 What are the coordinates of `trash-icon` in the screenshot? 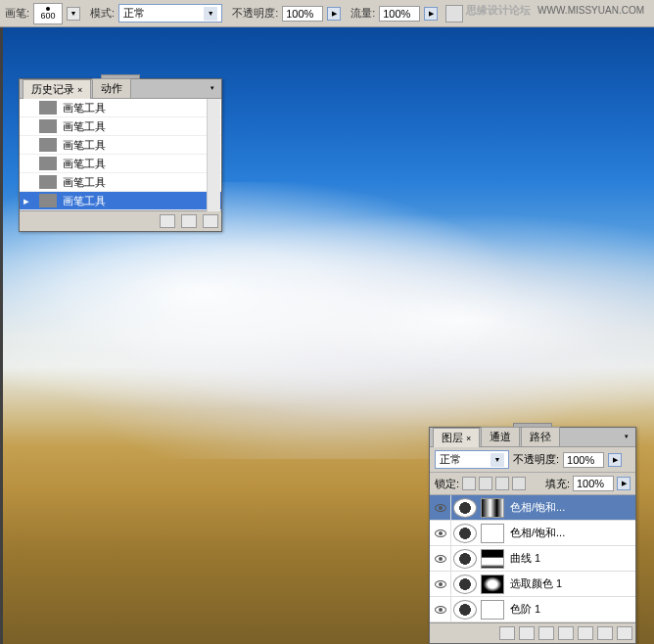 It's located at (210, 221).